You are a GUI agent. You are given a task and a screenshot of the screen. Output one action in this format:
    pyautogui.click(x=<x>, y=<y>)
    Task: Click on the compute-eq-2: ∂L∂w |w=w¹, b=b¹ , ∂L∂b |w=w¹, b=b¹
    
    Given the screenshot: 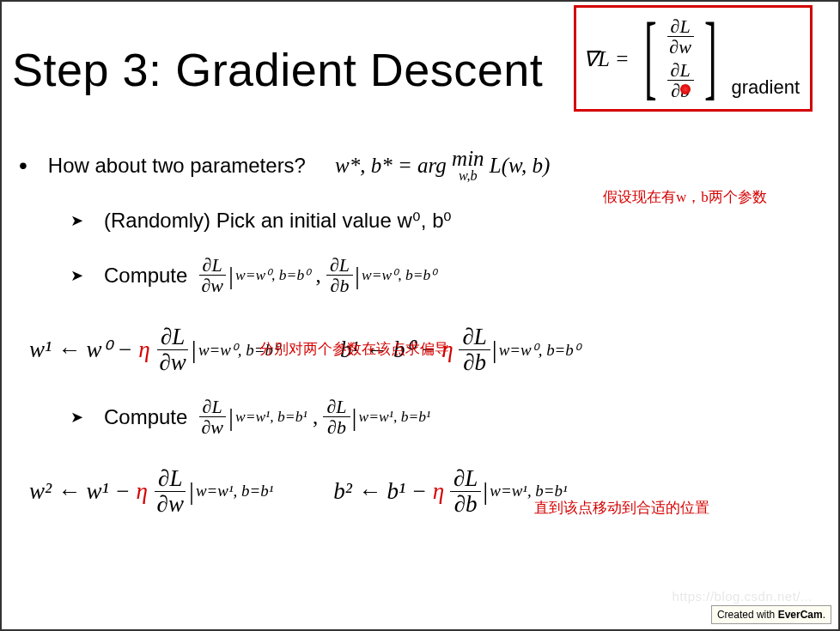 What is the action you would take?
    pyautogui.click(x=314, y=417)
    